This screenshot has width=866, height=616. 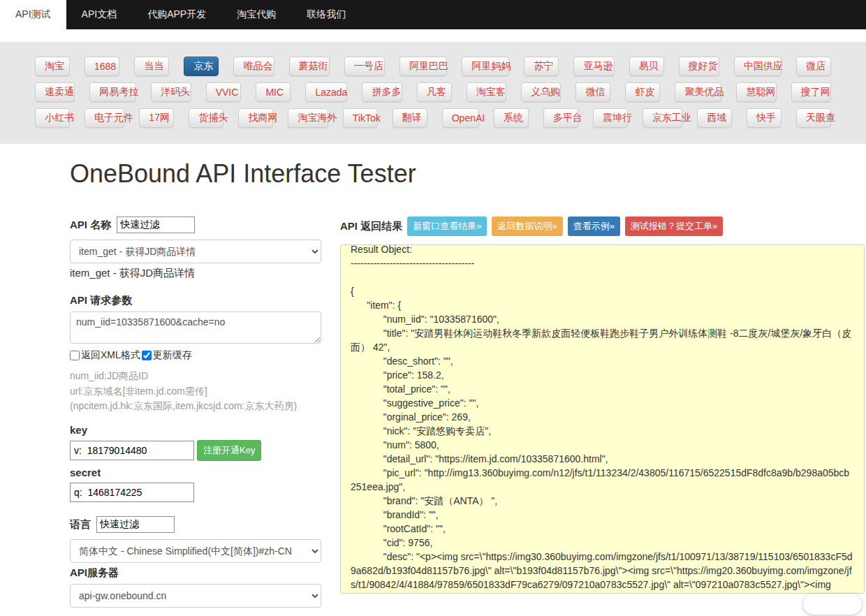 I want to click on platform-button: VVIC, so click(x=223, y=92).